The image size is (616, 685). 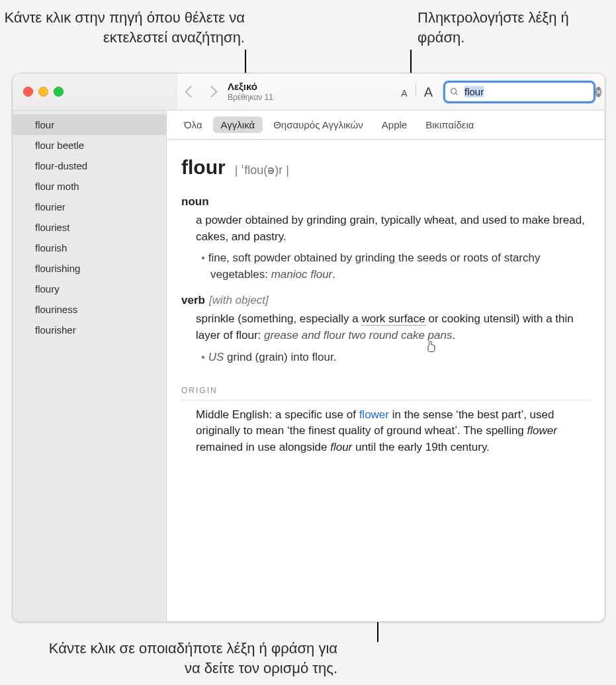 I want to click on sidebar-item: flour moth, so click(x=89, y=187).